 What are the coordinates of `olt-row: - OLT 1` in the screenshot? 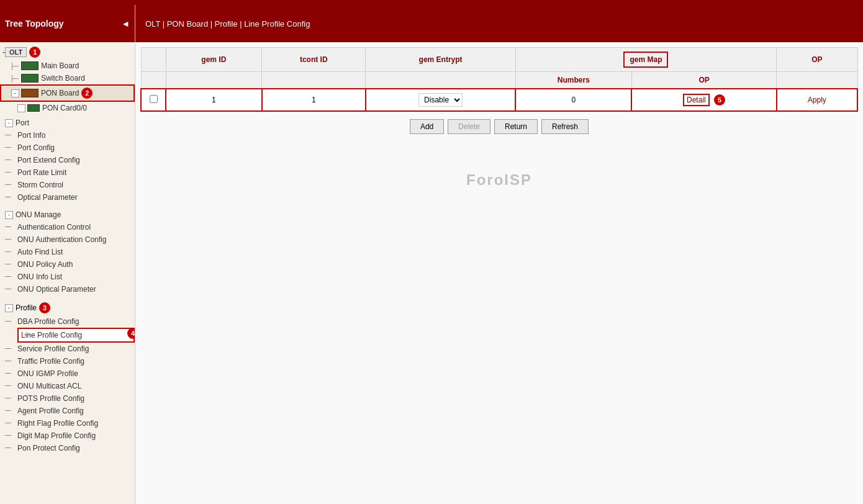 It's located at (67, 52).